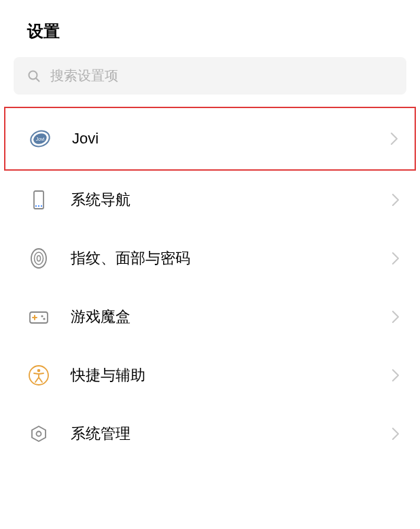  Describe the element at coordinates (39, 434) in the screenshot. I see `gear-icon` at that location.